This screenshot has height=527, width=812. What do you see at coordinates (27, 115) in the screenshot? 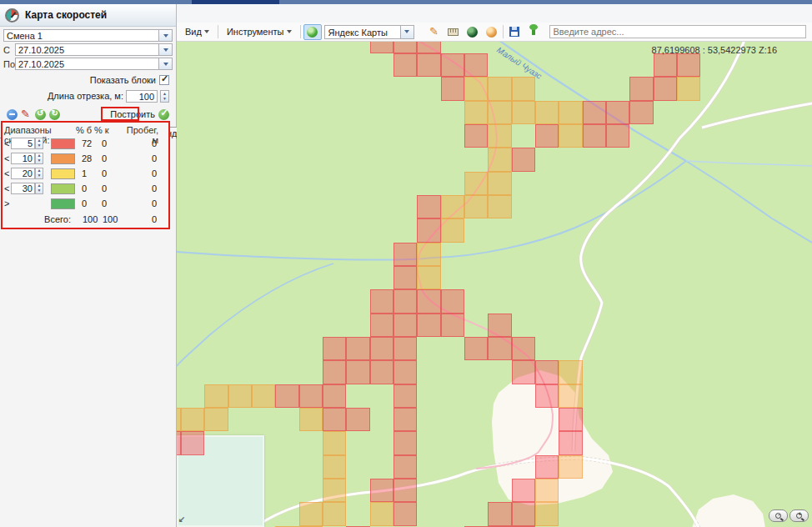
I see `eraser-button` at bounding box center [27, 115].